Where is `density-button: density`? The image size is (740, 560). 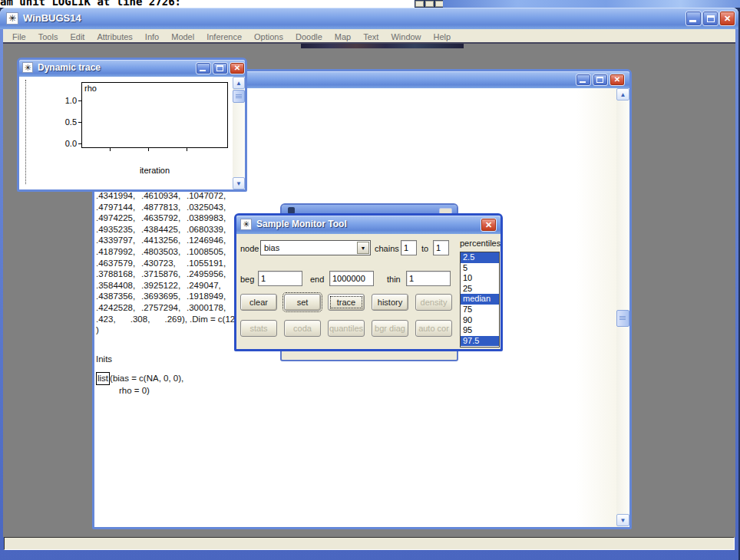
density-button: density is located at coordinates (434, 302).